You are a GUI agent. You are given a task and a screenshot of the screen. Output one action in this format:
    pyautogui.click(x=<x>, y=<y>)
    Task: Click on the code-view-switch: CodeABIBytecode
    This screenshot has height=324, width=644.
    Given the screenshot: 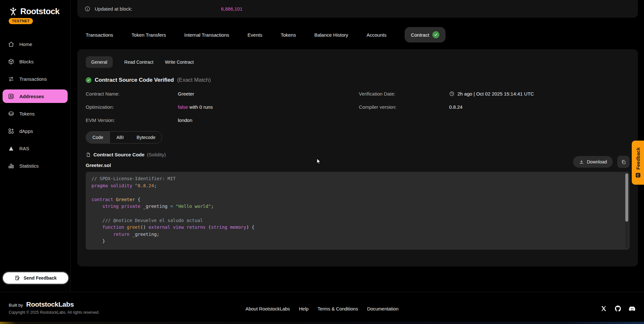 What is the action you would take?
    pyautogui.click(x=124, y=137)
    